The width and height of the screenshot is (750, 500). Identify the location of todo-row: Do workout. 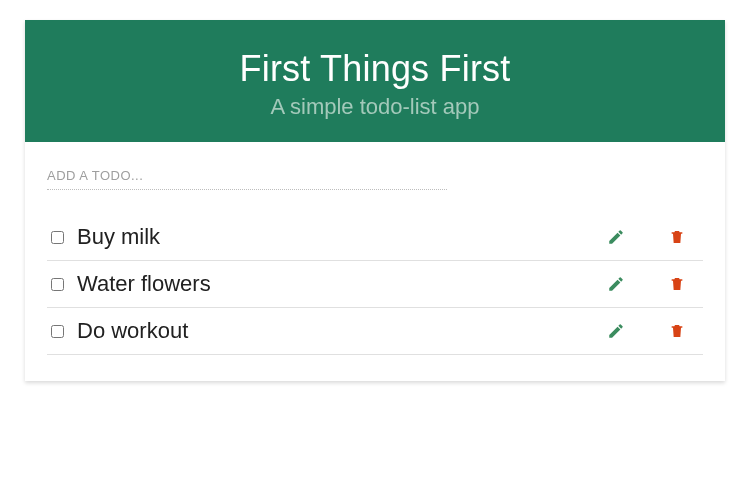
(375, 332).